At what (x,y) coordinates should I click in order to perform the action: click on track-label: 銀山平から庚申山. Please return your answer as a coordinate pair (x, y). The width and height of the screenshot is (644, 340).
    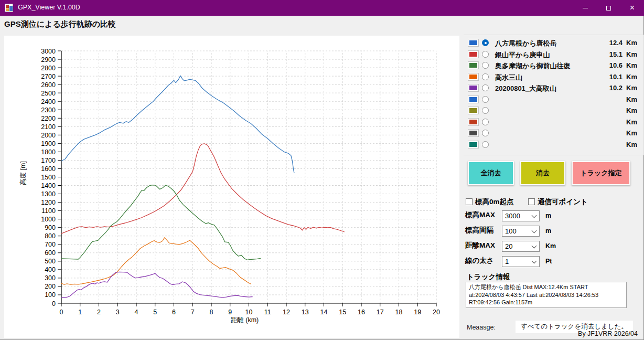
    Looking at the image, I should click on (522, 55).